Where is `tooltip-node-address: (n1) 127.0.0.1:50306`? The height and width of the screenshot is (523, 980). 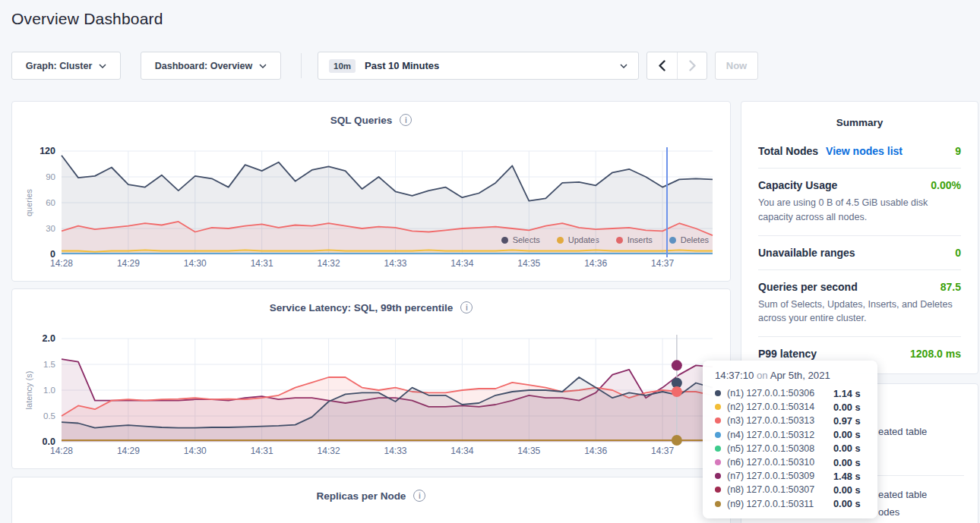
tooltip-node-address: (n1) 127.0.0.1:50306 is located at coordinates (780, 393).